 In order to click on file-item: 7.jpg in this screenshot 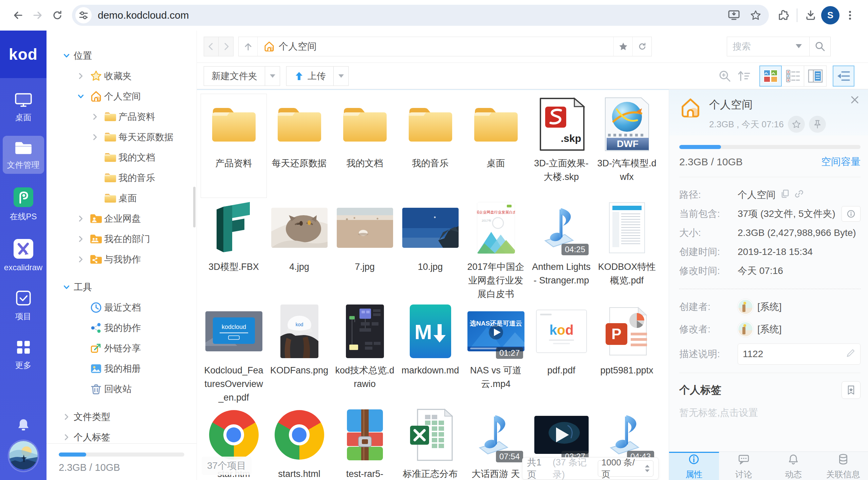, I will do `click(365, 249)`.